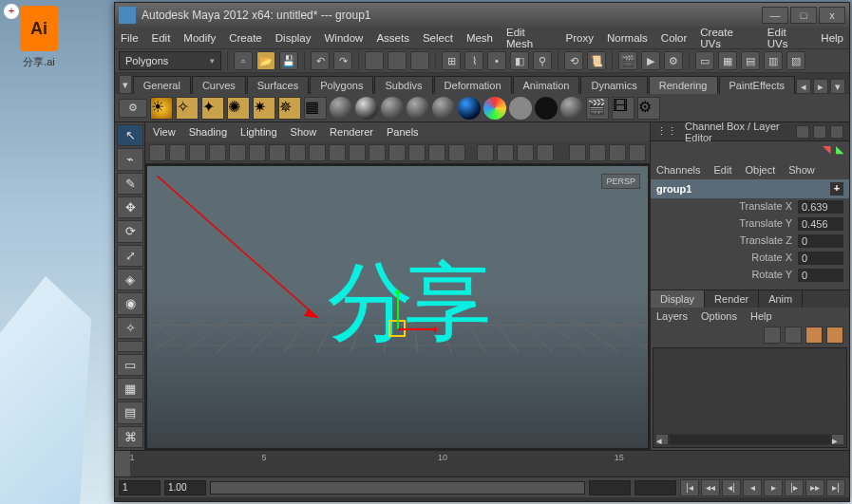 The width and height of the screenshot is (852, 504). What do you see at coordinates (836, 488) in the screenshot?
I see `go-to-end-button: ▸|` at bounding box center [836, 488].